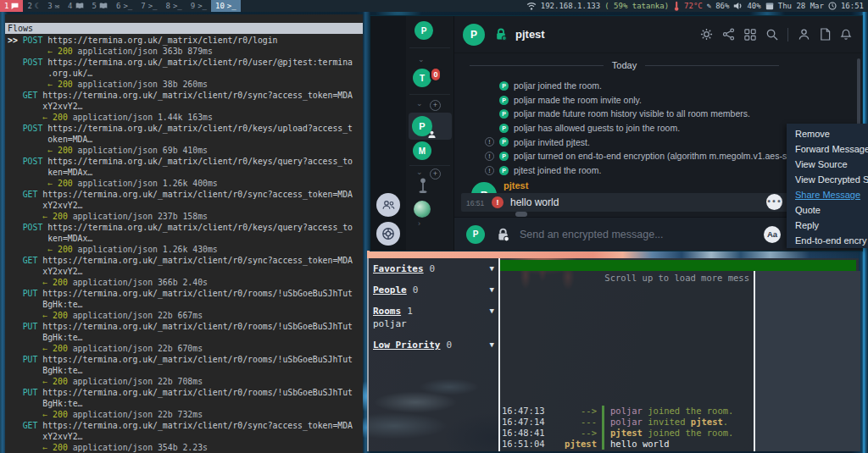  What do you see at coordinates (729, 34) in the screenshot?
I see `share-icon` at bounding box center [729, 34].